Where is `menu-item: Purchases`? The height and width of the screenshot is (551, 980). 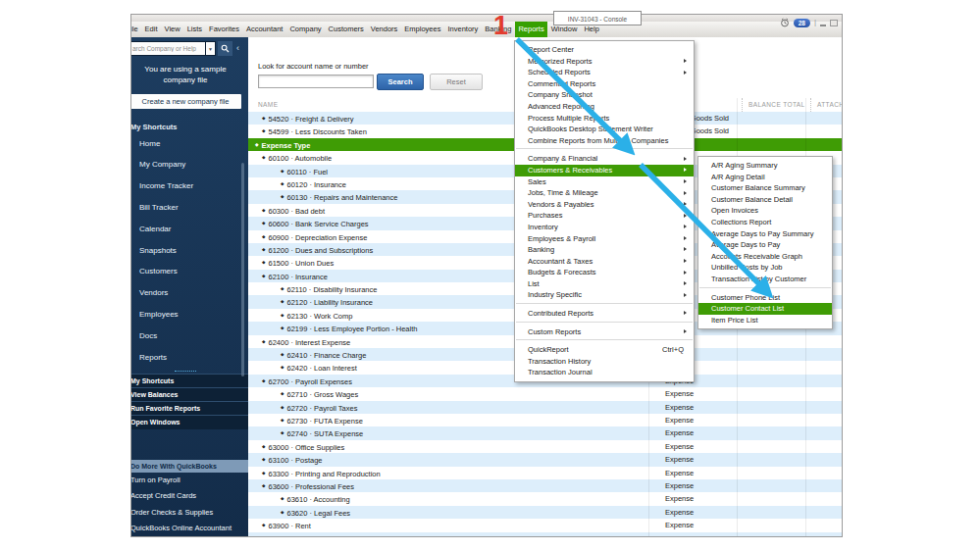 menu-item: Purchases is located at coordinates (604, 216).